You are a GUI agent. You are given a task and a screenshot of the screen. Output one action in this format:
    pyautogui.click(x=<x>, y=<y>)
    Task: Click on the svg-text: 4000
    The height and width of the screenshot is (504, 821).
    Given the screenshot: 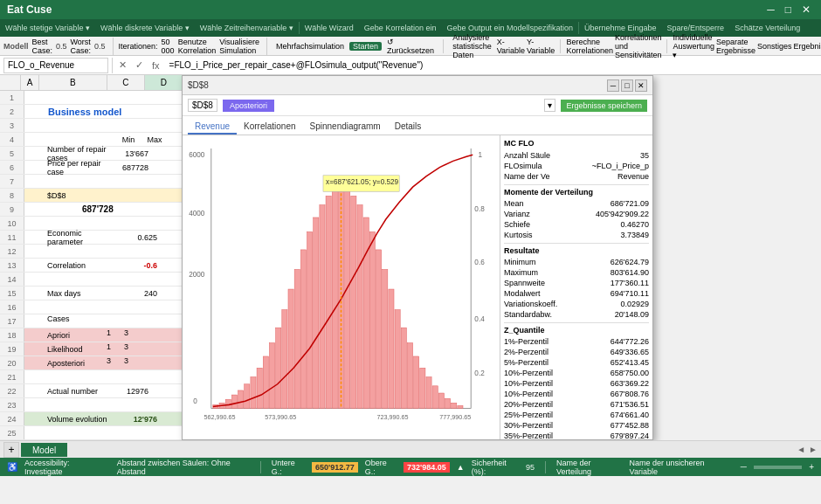 What is the action you would take?
    pyautogui.click(x=197, y=213)
    